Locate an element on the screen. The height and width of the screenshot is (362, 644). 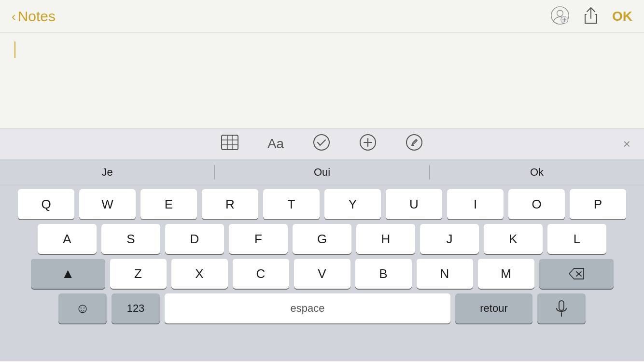
add-icon is located at coordinates (368, 144).